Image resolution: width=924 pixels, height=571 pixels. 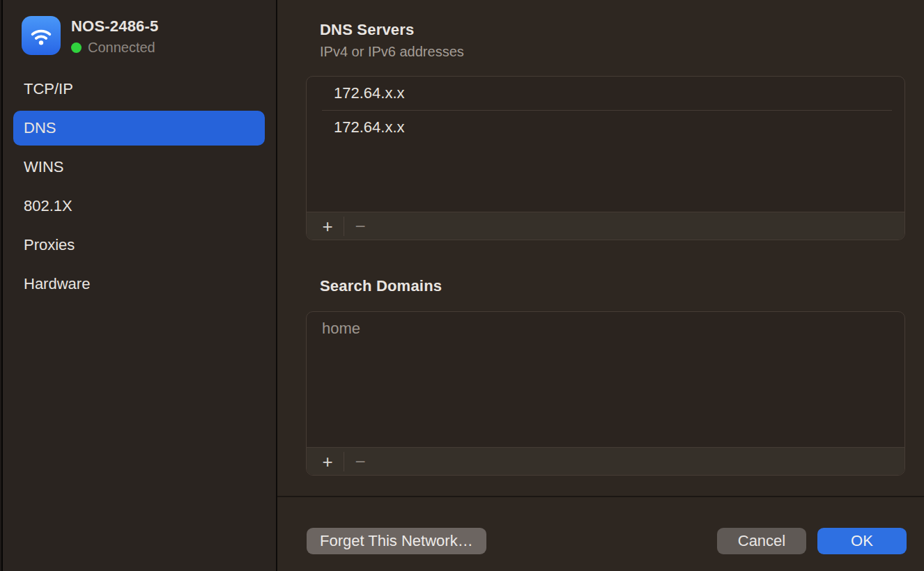 What do you see at coordinates (115, 36) in the screenshot?
I see `network-meta: NOS-2486-5 Connected` at bounding box center [115, 36].